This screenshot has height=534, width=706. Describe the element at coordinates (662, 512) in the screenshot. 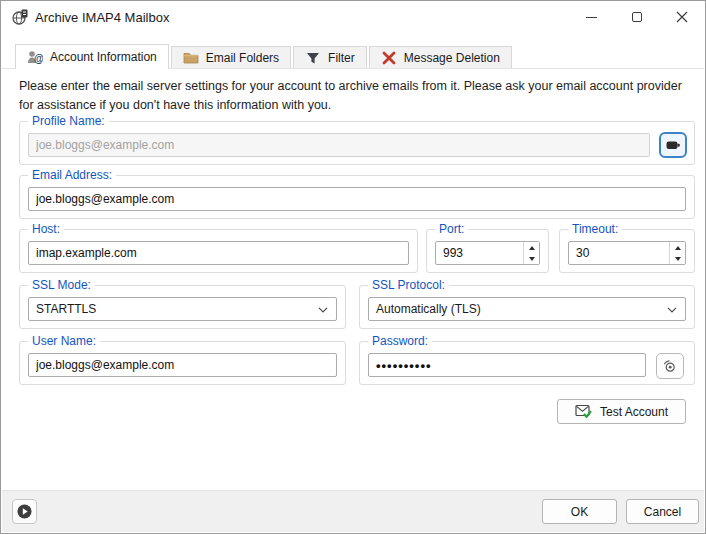

I see `cancel-button: Cancel` at that location.